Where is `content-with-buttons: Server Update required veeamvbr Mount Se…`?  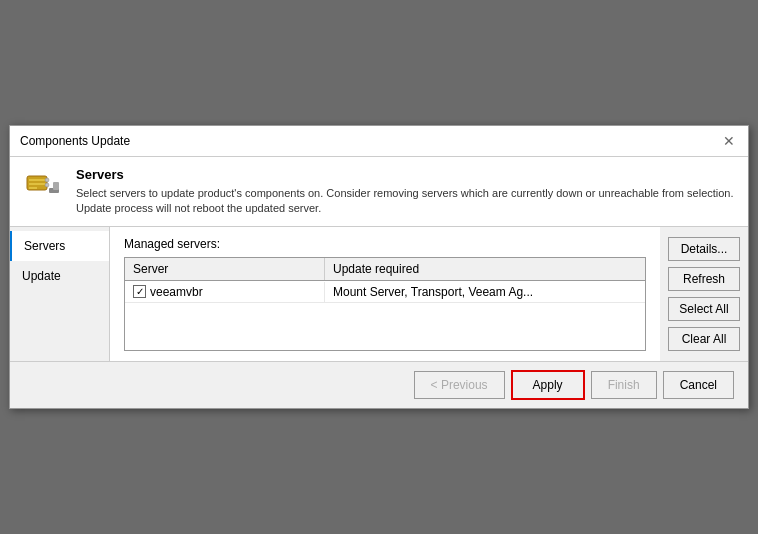
content-with-buttons: Server Update required veeamvbr Mount Se… is located at coordinates (385, 304).